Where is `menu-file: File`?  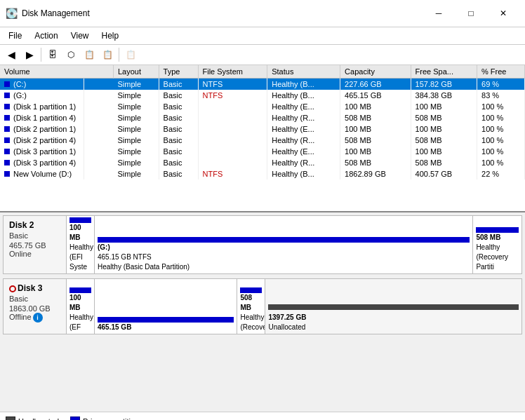 menu-file: File is located at coordinates (15, 36).